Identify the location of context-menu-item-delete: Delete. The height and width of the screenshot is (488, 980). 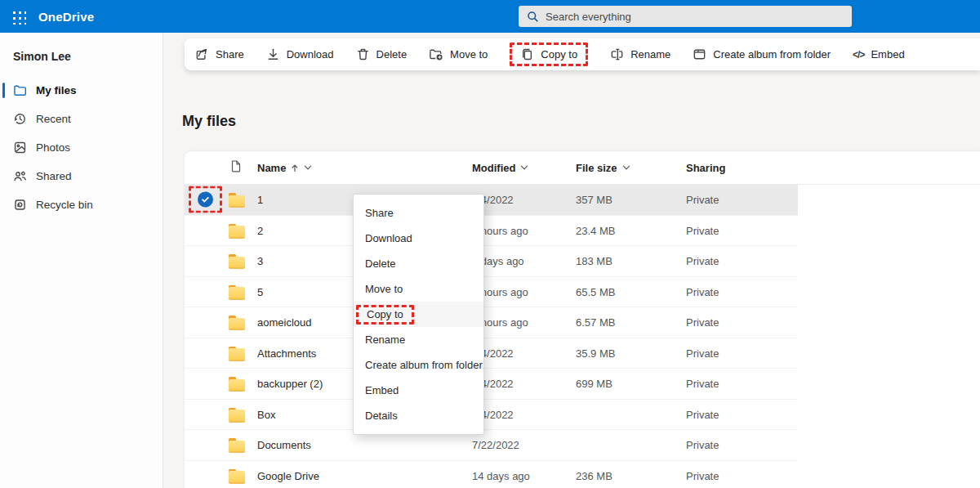
(418, 263).